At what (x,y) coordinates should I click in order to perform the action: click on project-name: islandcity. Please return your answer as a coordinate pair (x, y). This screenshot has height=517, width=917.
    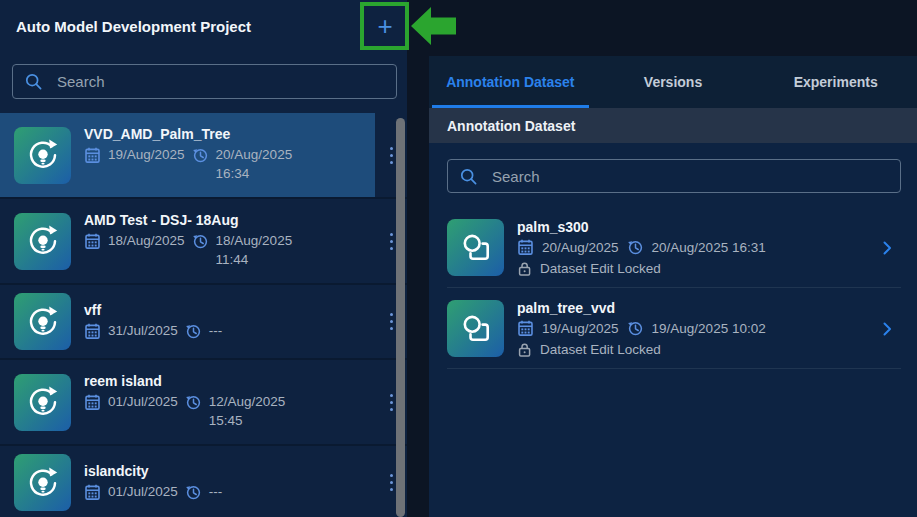
    Looking at the image, I should click on (230, 471).